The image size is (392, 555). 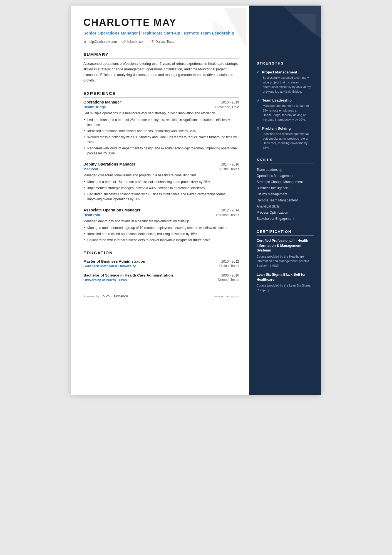 What do you see at coordinates (285, 233) in the screenshot?
I see `certification-title: CERTIFICATION` at bounding box center [285, 233].